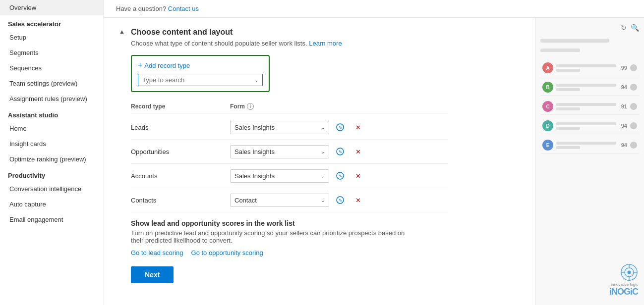 Image resolution: width=644 pixels, height=305 pixels. What do you see at coordinates (52, 114) in the screenshot?
I see `sidebar-section-assistant-studio: Assistant studio` at bounding box center [52, 114].